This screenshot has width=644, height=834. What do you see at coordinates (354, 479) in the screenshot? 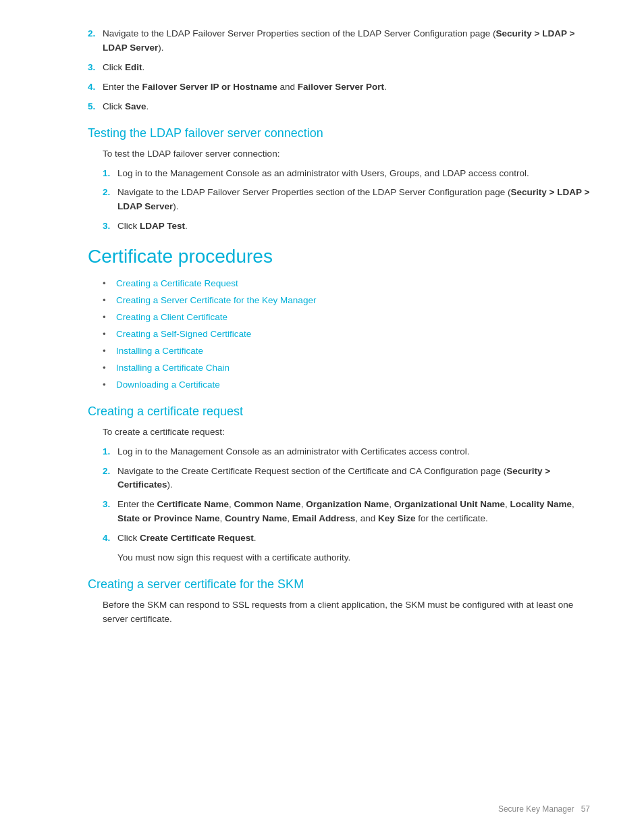
I see `cert-req-step-2-content: Navigate to the Create Certificate Reque…` at bounding box center [354, 479].